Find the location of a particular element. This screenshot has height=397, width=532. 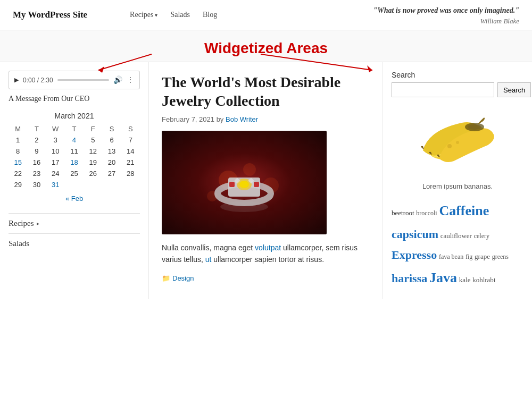

calendar-day-15: 15 is located at coordinates (18, 163).